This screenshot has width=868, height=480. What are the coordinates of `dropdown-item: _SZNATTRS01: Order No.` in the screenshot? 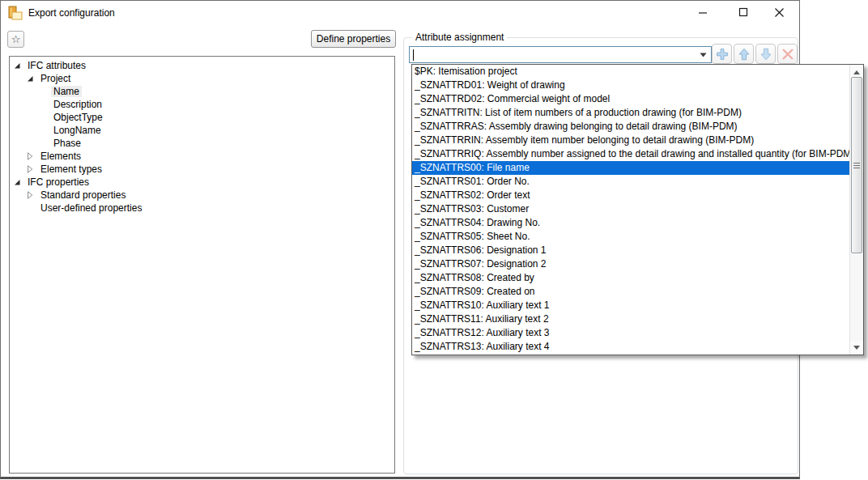 It's located at (631, 181).